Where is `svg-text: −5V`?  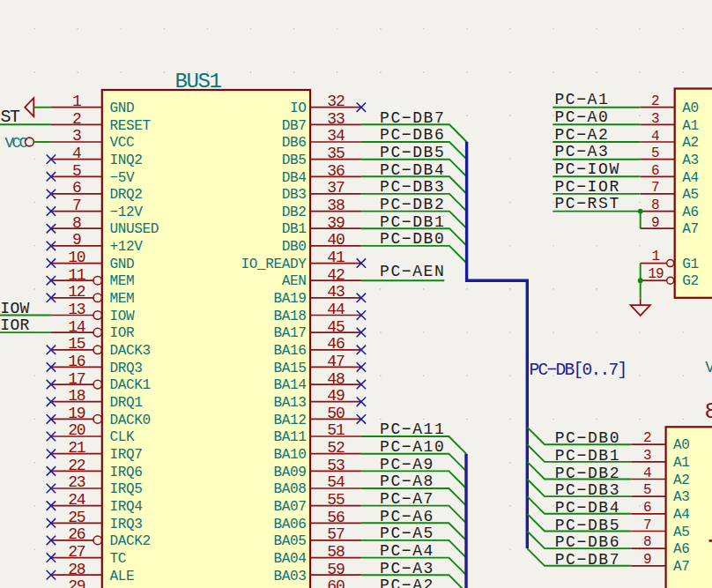
svg-text: −5V is located at coordinates (123, 178).